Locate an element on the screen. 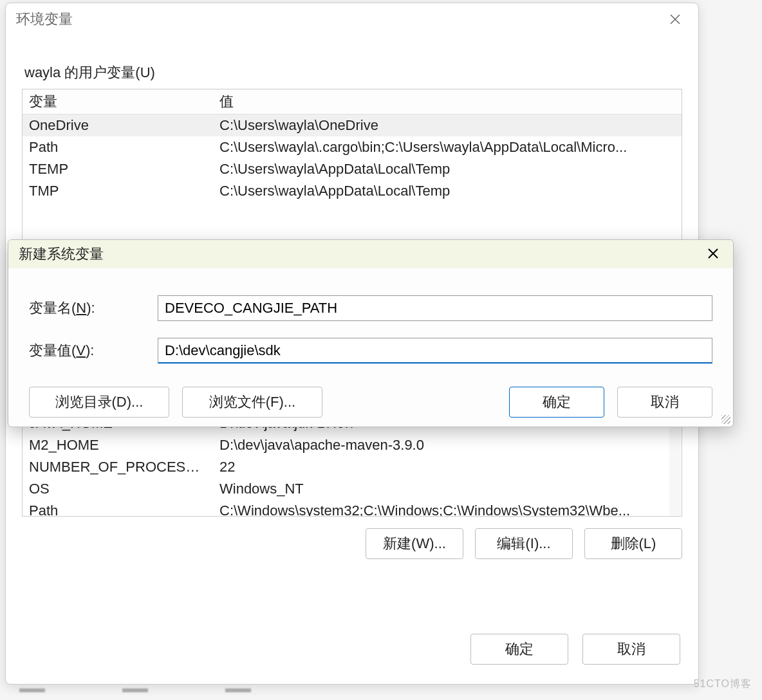 Image resolution: width=762 pixels, height=700 pixels. cell-var-name: NUMBER_OF_PROCESSORS is located at coordinates (118, 467).